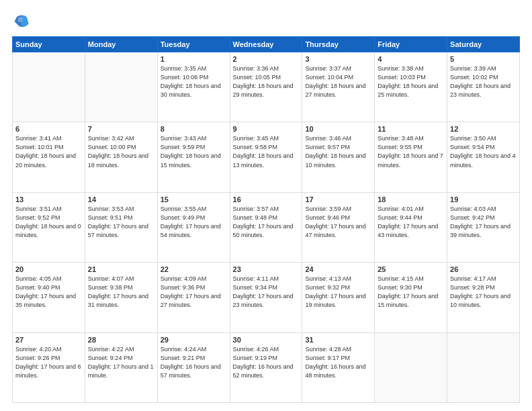 This screenshot has width=532, height=411. Describe the element at coordinates (484, 292) in the screenshot. I see `day-info: Sunrise: 4:17 AM Sunset: 9:28 PM Dayligh…` at that location.